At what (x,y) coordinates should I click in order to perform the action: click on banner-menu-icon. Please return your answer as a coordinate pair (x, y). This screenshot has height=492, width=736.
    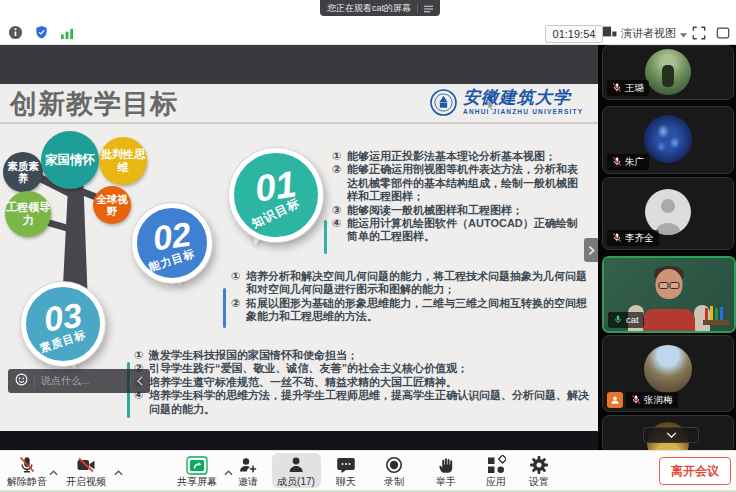
    Looking at the image, I should click on (428, 8).